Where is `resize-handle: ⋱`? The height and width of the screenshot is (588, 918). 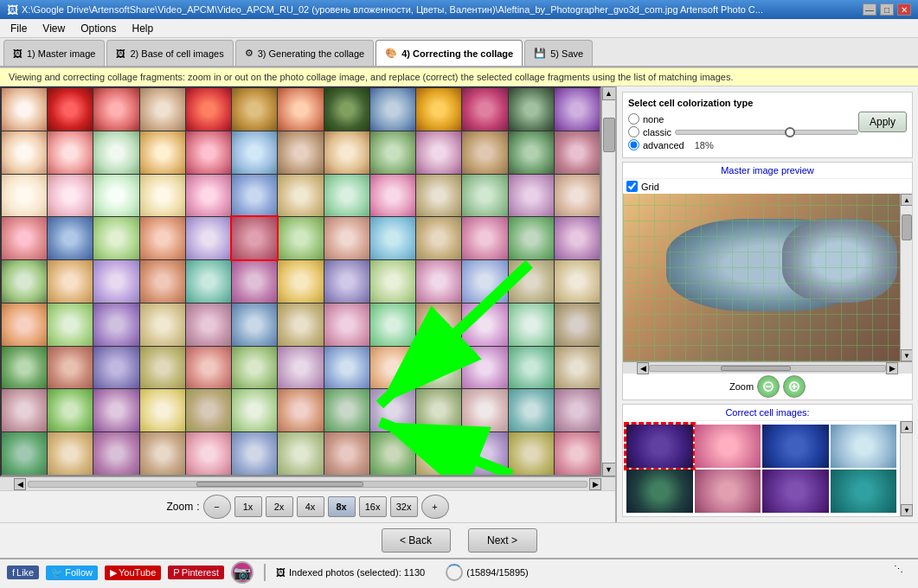
resize-handle: ⋱ is located at coordinates (902, 572).